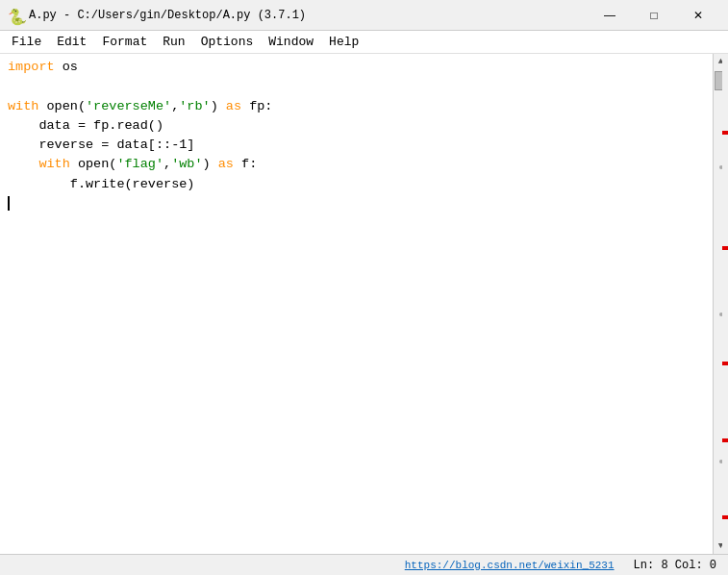 The height and width of the screenshot is (575, 728). Describe the element at coordinates (140, 163) in the screenshot. I see `code-token: 'flag'` at that location.